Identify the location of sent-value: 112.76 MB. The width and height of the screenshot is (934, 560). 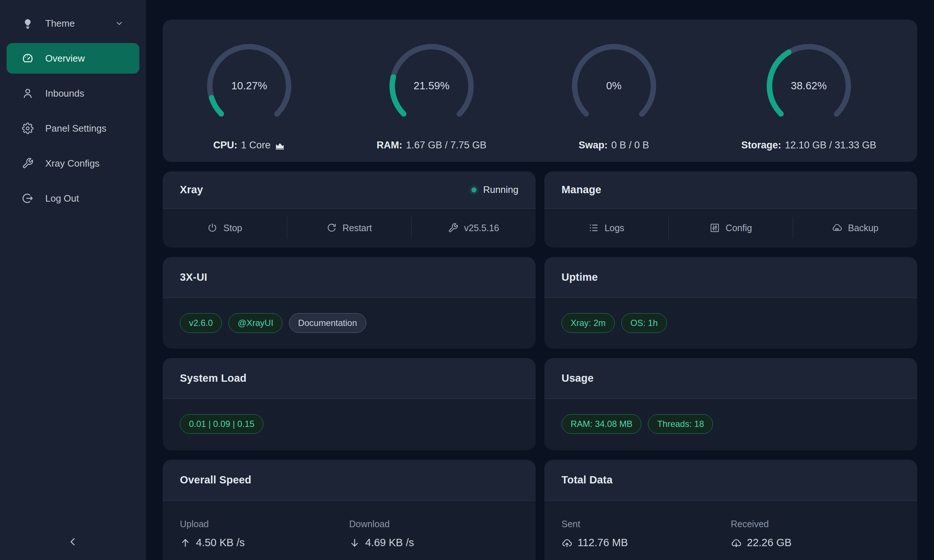
(603, 543).